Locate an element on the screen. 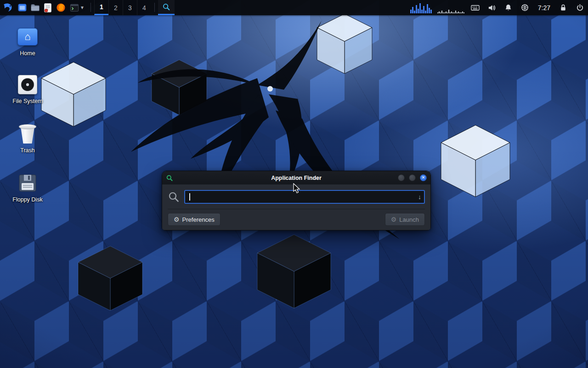 This screenshot has height=368, width=588. finder-body: ↓ ⚙ Preferences ⚙ Launch is located at coordinates (296, 207).